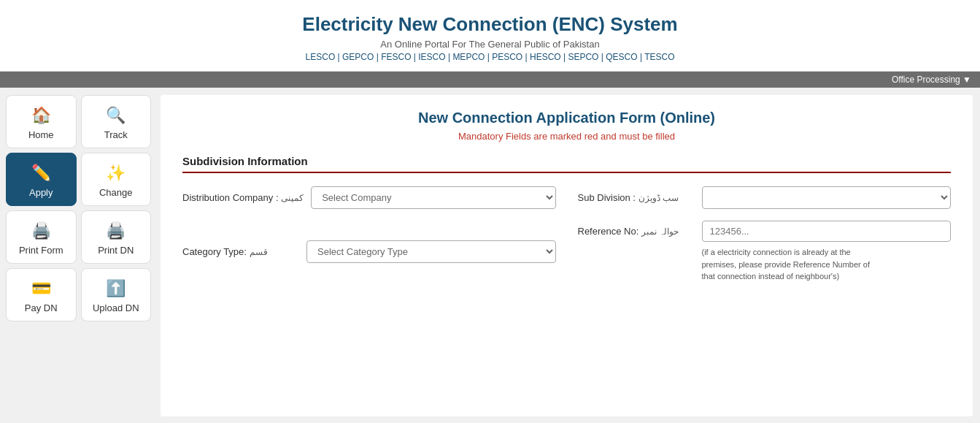  I want to click on reference-no-field: Reference No: حوالہ نمبر (if a electrici…, so click(765, 251).